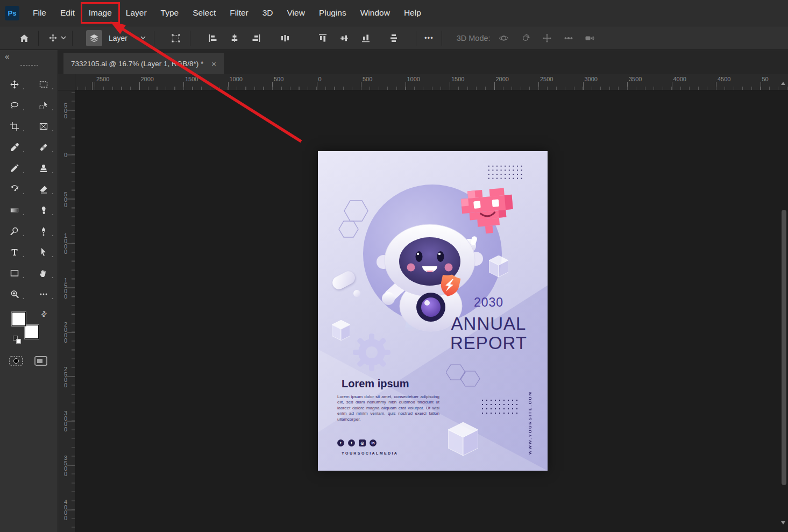 Image resolution: width=788 pixels, height=532 pixels. What do you see at coordinates (268, 13) in the screenshot?
I see `menu-3d: 3D` at bounding box center [268, 13].